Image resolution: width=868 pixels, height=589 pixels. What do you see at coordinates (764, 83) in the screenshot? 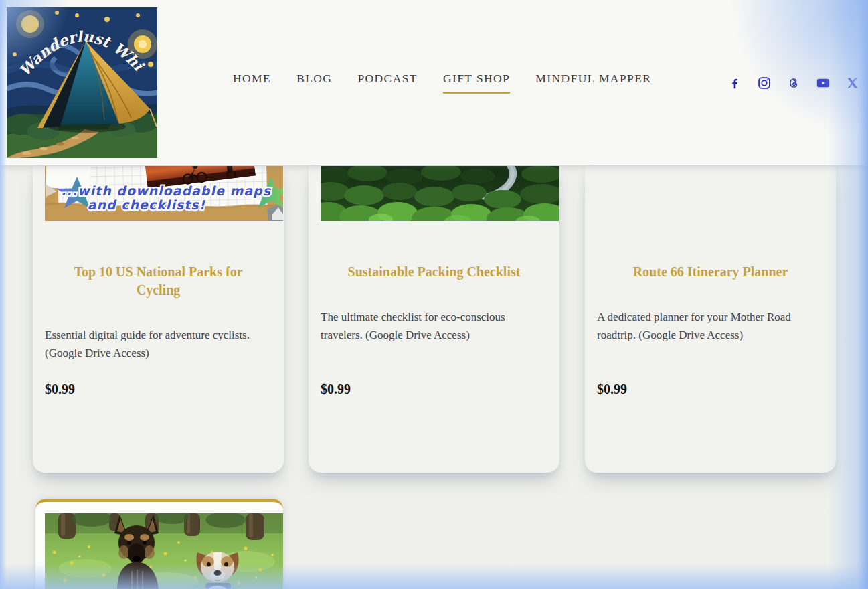
I see `instagram-icon` at bounding box center [764, 83].